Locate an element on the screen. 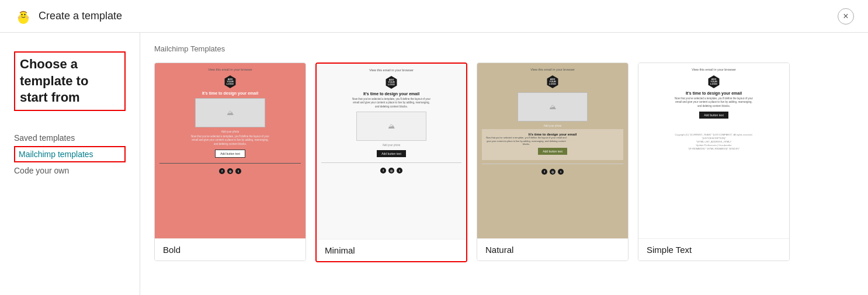 This screenshot has width=868, height=295. natural-instagram-icon: ◎ is located at coordinates (553, 172).